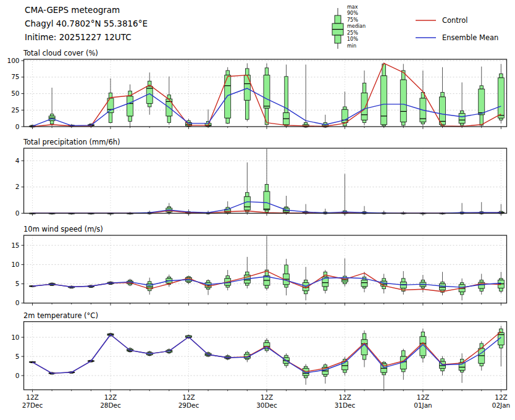  I want to click on svg-text: 15, so click(15, 245).